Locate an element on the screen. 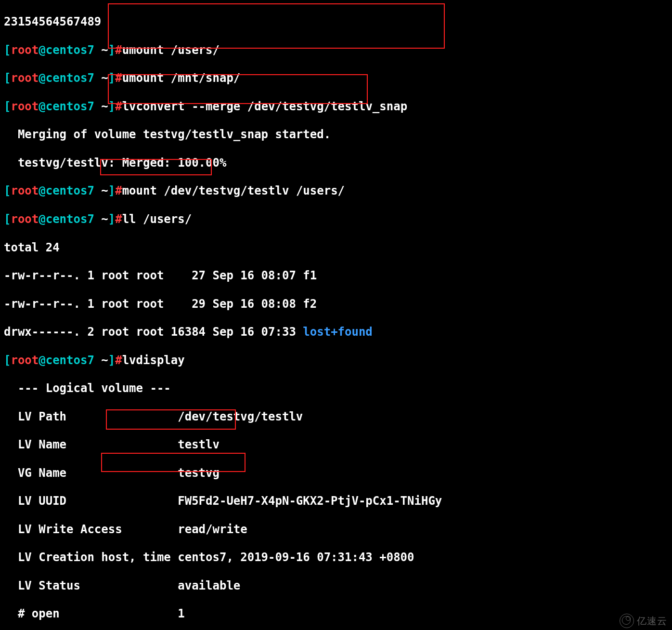  partial-scroll-line: 23154564567489 is located at coordinates (336, 22).